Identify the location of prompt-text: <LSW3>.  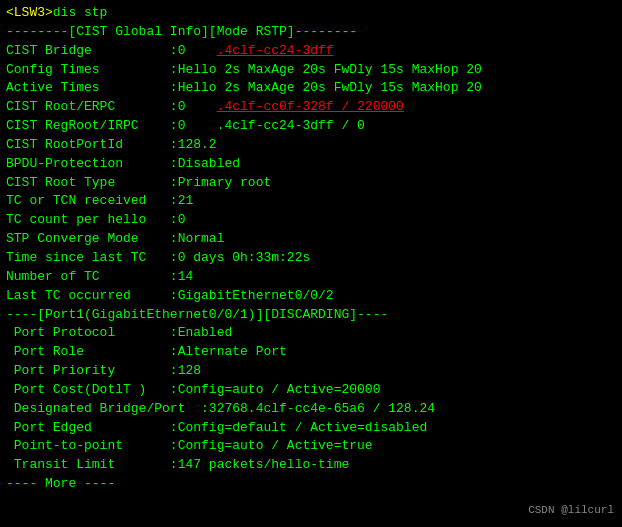
(30, 12).